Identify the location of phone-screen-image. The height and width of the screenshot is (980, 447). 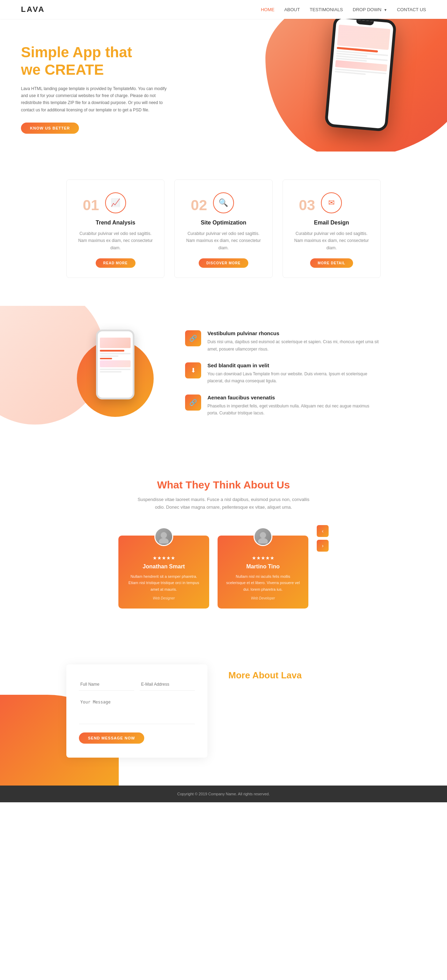
(364, 37).